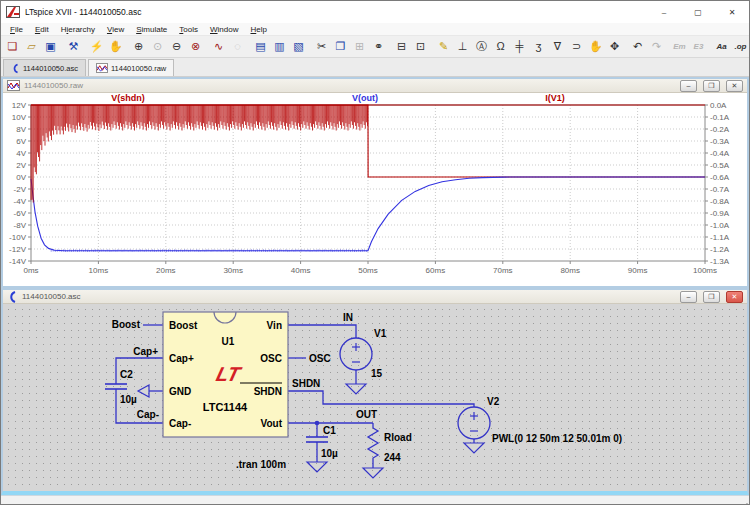 The image size is (750, 505). What do you see at coordinates (538, 47) in the screenshot?
I see `inductor-button: ʒ` at bounding box center [538, 47].